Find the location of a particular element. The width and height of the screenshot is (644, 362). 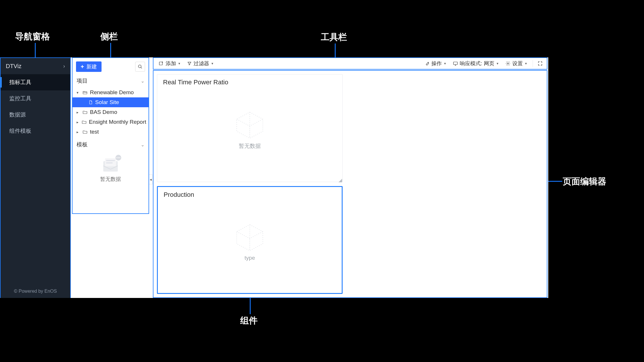

tree-label: test is located at coordinates (95, 132).